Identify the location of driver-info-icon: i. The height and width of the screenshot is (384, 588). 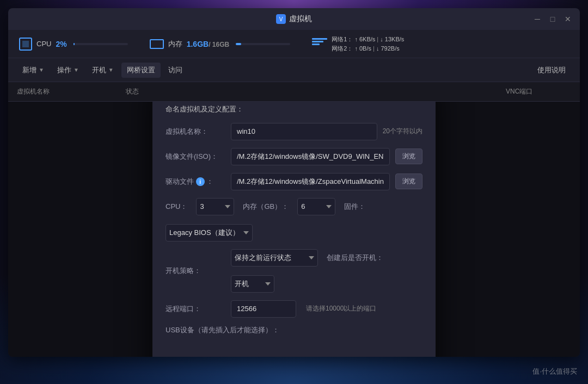
(200, 182).